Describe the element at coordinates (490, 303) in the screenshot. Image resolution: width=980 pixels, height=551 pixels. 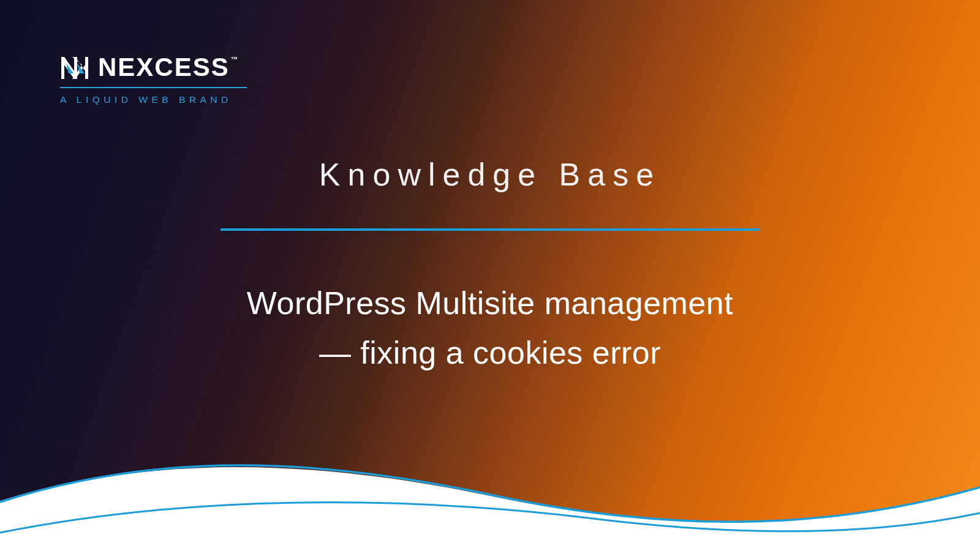
I see `title-line-1: WordPress Multisite management` at that location.